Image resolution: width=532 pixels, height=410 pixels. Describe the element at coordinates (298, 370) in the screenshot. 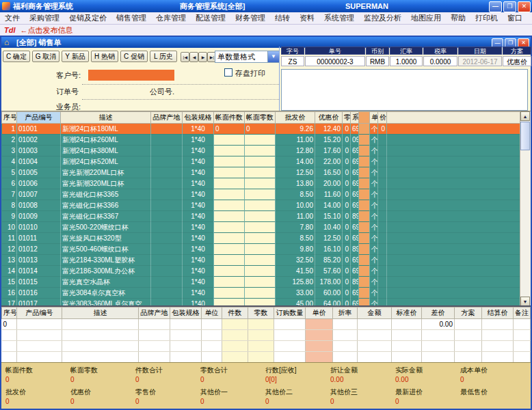

I see `summary-label: 行数[应收]` at that location.